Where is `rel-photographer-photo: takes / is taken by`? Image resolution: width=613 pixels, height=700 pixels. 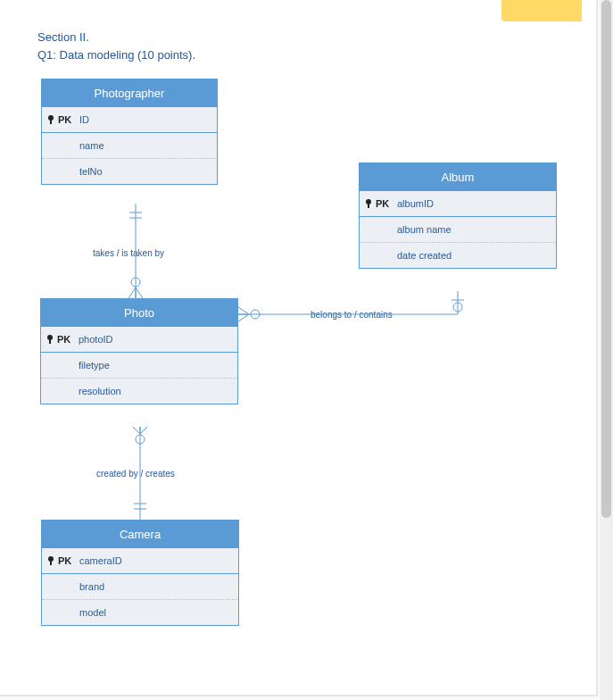 rel-photographer-photo: takes / is taken by is located at coordinates (128, 254).